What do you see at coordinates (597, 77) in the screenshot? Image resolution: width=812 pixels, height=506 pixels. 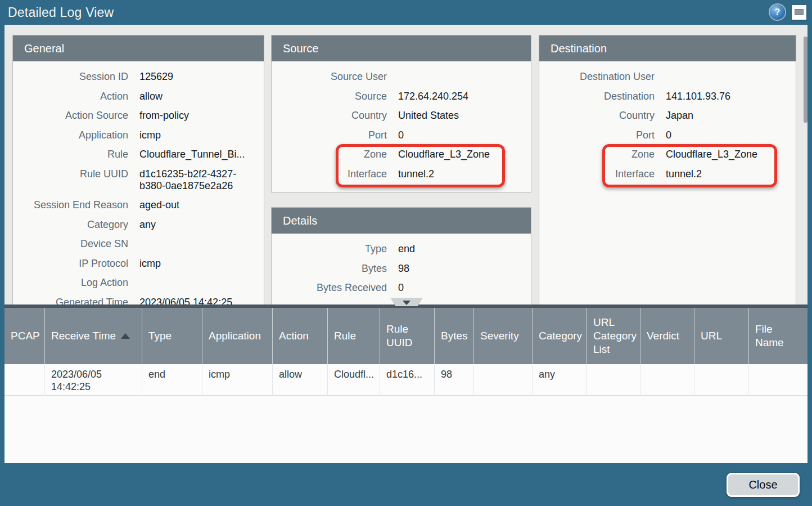 I see `field-label: Destination User` at bounding box center [597, 77].